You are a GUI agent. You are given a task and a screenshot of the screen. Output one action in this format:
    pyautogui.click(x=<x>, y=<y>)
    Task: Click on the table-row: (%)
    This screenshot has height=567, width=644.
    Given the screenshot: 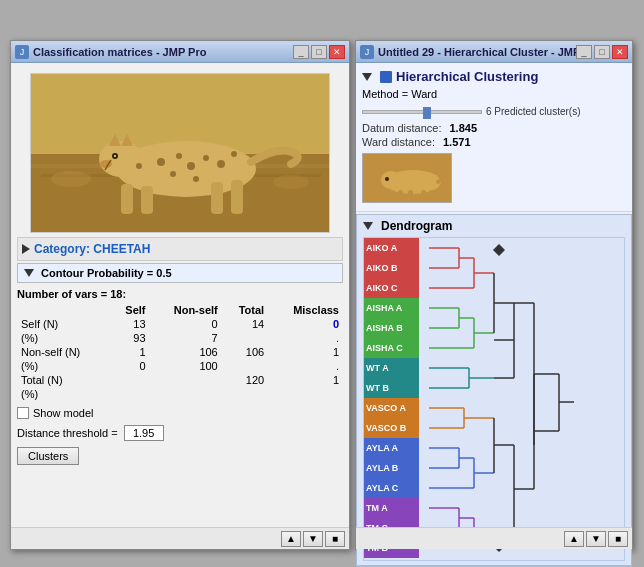 What is the action you would take?
    pyautogui.click(x=180, y=394)
    